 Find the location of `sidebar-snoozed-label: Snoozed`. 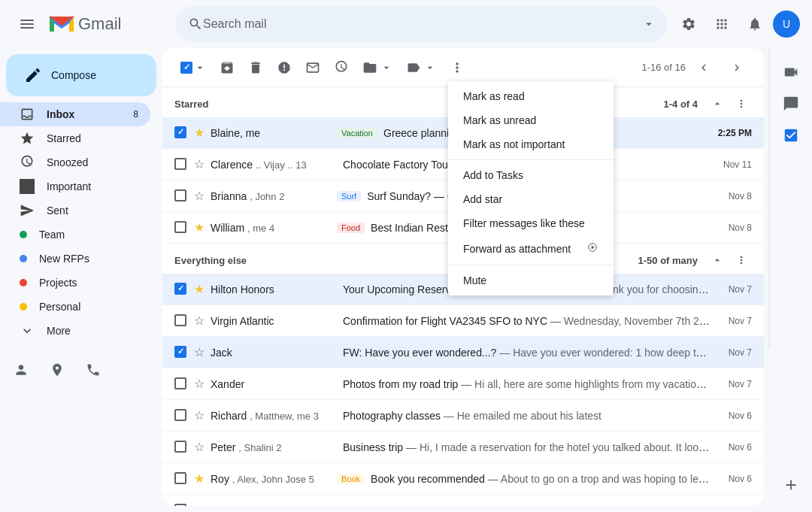

sidebar-snoozed-label: Snoozed is located at coordinates (92, 162).